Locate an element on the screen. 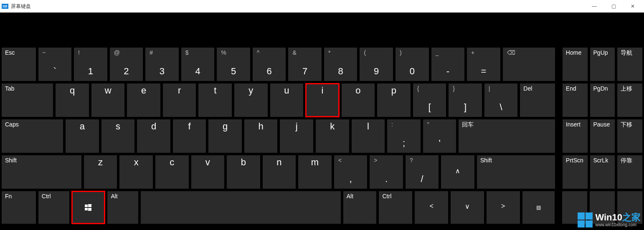 This screenshot has height=230, width=644. key-8: *8 is located at coordinates (341, 64).